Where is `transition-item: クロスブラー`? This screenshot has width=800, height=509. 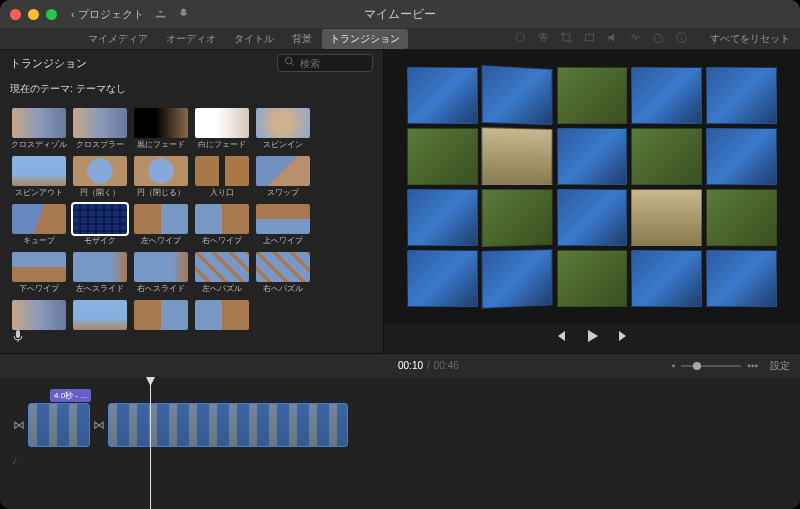 transition-item: クロスブラー is located at coordinates (100, 129).